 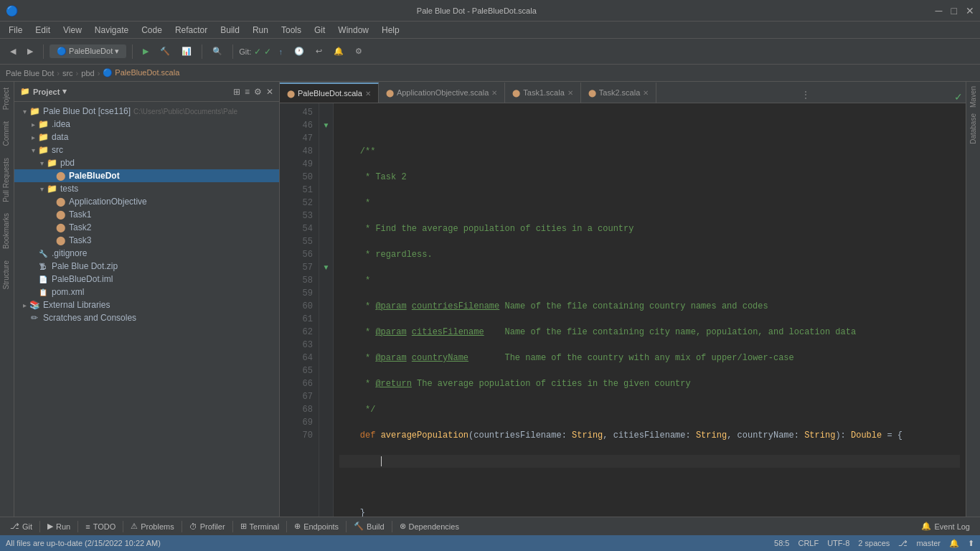 What do you see at coordinates (955, 11) in the screenshot?
I see `window-controls: ─ □ ✕` at bounding box center [955, 11].